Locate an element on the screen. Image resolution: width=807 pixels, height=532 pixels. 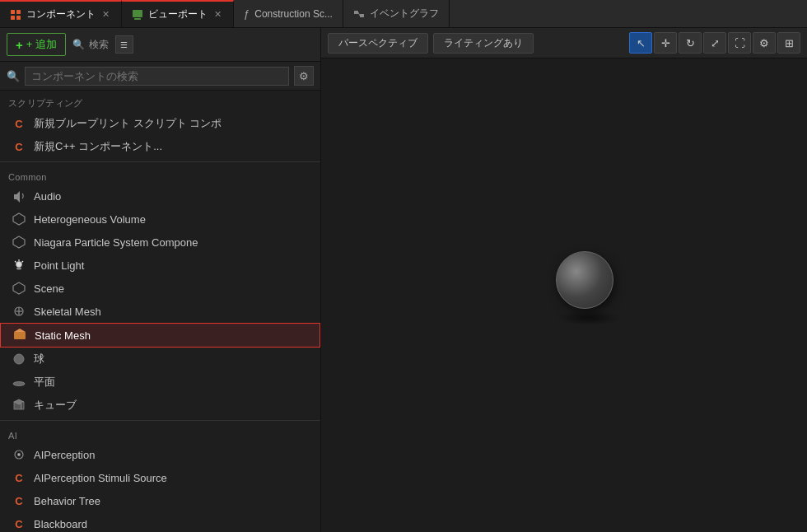
perspective-button: パースペクティブ is located at coordinates (378, 43).